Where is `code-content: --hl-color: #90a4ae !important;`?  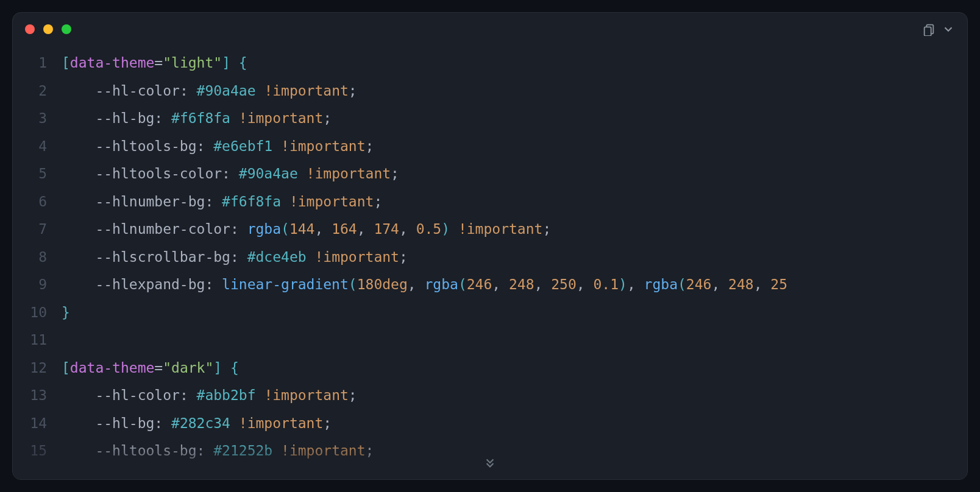 code-content: --hl-color: #90a4ae !important; is located at coordinates (514, 91).